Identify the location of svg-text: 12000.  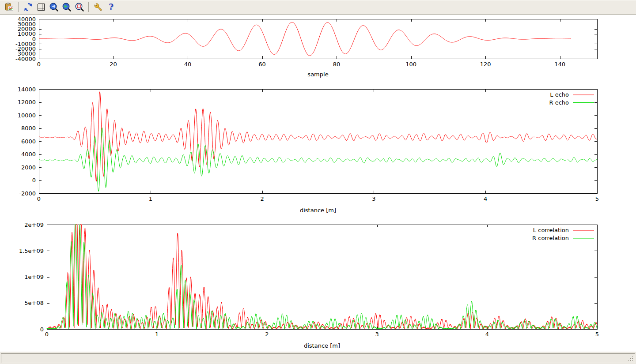
(26, 102).